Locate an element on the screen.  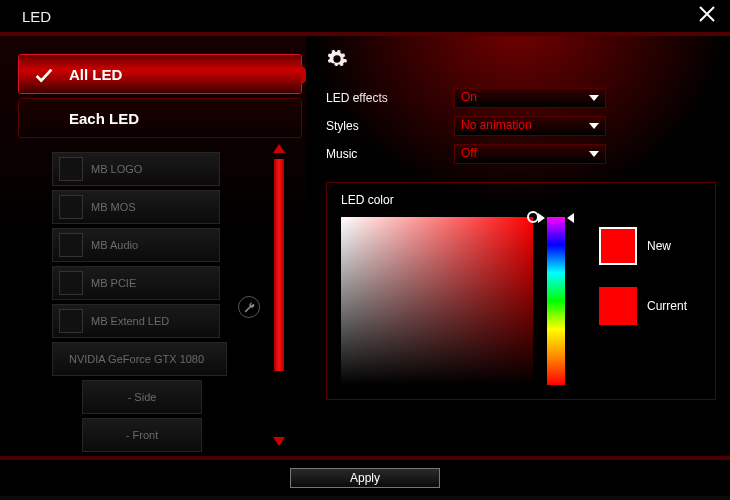
color-sv-field is located at coordinates (437, 301).